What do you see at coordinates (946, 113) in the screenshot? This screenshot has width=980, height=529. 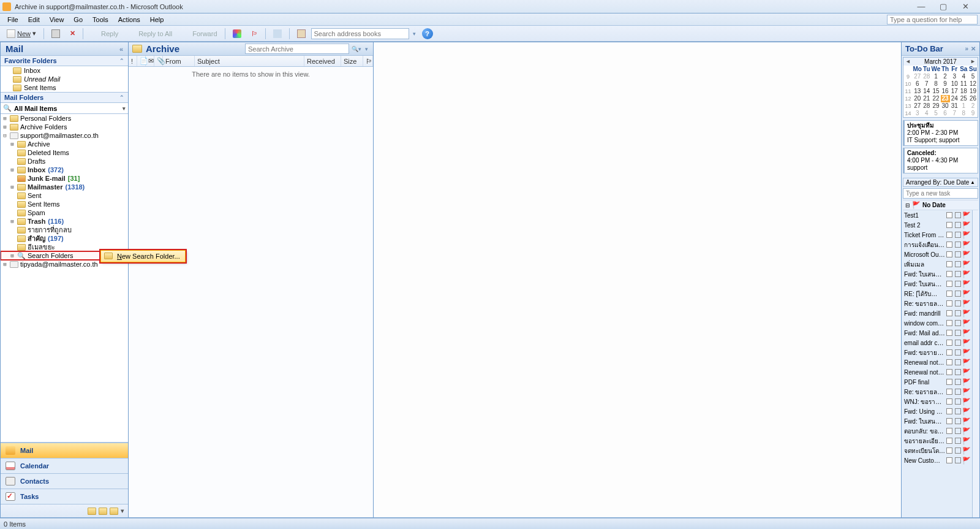 I see `cal-day: 6` at bounding box center [946, 113].